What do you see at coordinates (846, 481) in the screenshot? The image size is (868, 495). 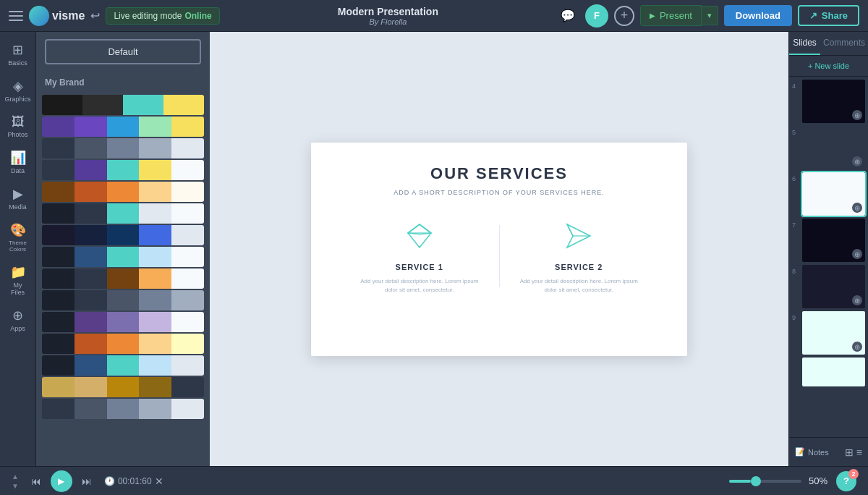 I see `help-button: ? 2` at bounding box center [846, 481].